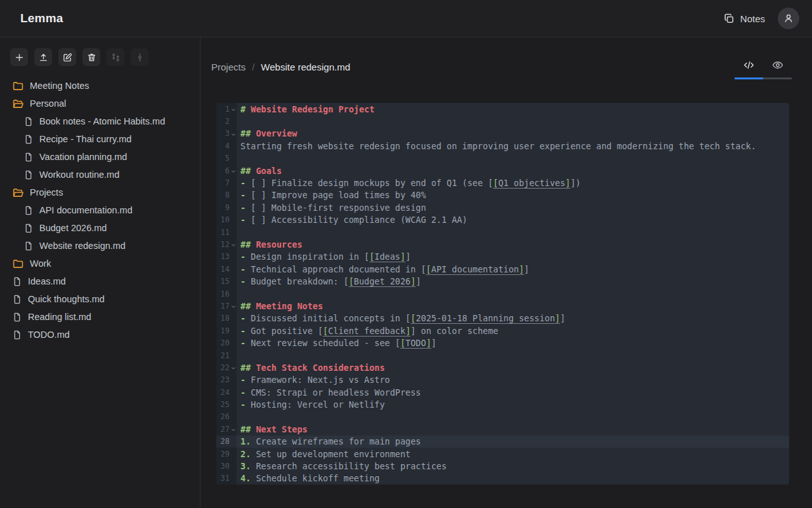 The height and width of the screenshot is (508, 812). Describe the element at coordinates (387, 257) in the screenshot. I see `wiki-link: [Ideas]` at that location.